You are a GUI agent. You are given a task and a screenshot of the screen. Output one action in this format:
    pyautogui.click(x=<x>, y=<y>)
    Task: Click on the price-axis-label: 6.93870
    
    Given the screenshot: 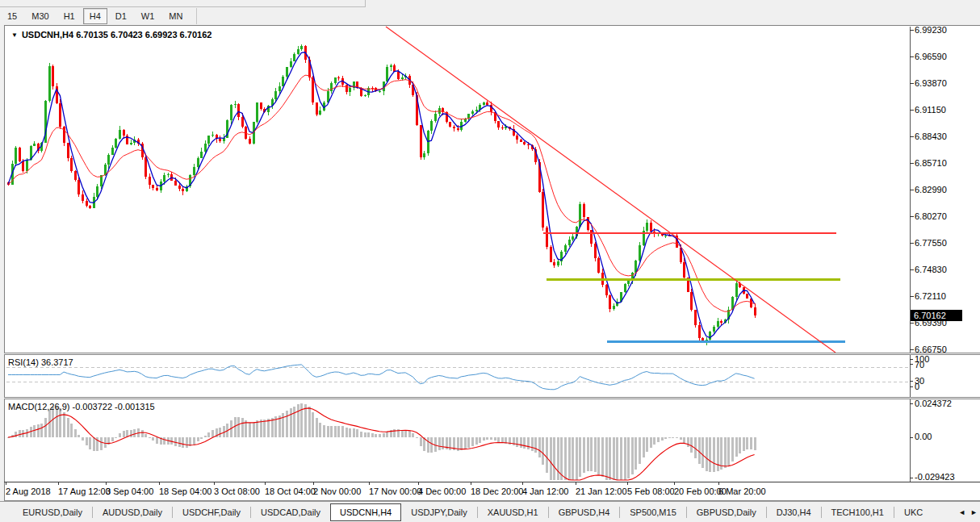 What is the action you would take?
    pyautogui.click(x=931, y=83)
    